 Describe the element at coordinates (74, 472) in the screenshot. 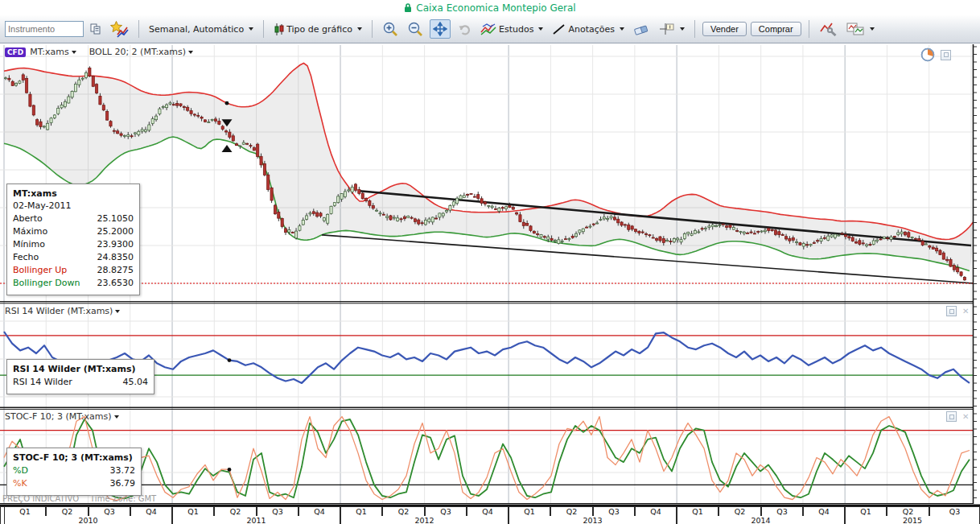

I see `stoch-tooltip: STOC-F 10; 3 (MT:xams) %D33.72%K36.79` at that location.